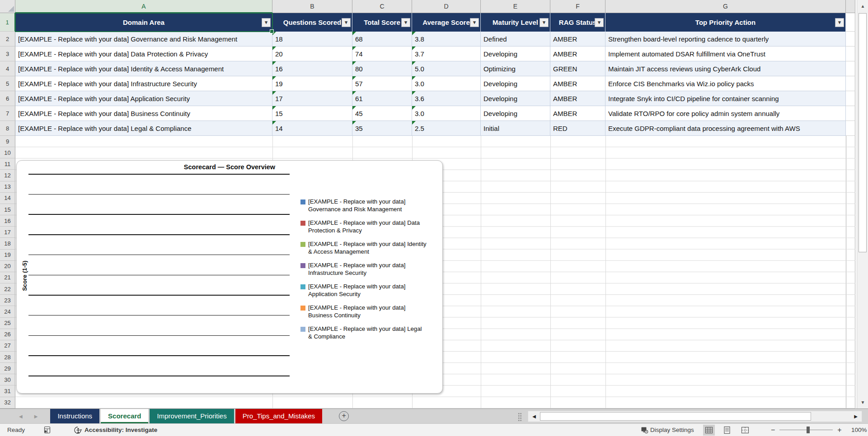 This screenshot has width=868, height=436. What do you see at coordinates (144, 84) in the screenshot?
I see `cell-domain-area: [EXAMPLE - Replace with your data] Infra…` at bounding box center [144, 84].